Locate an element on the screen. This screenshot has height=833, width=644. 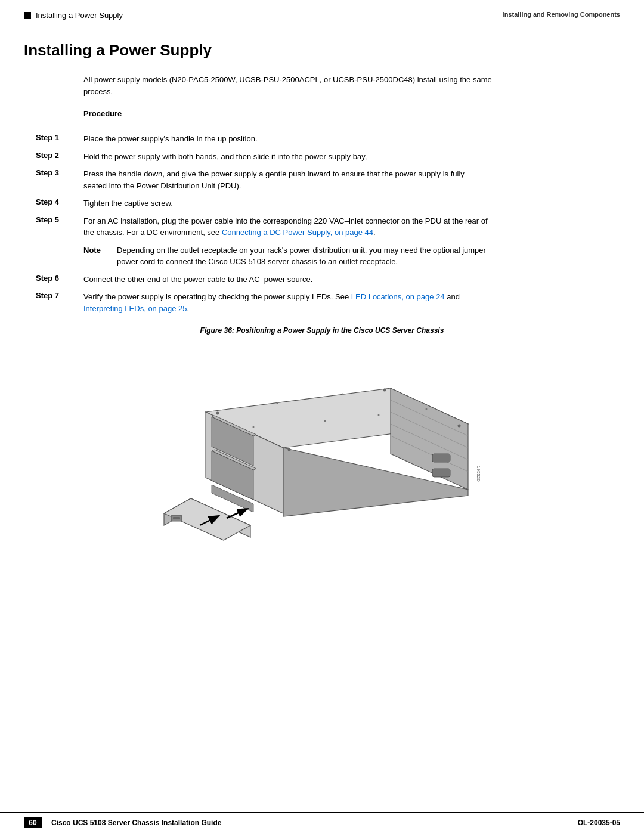
step-1-content: Place the power supply's handle in the u… is located at coordinates (286, 139).